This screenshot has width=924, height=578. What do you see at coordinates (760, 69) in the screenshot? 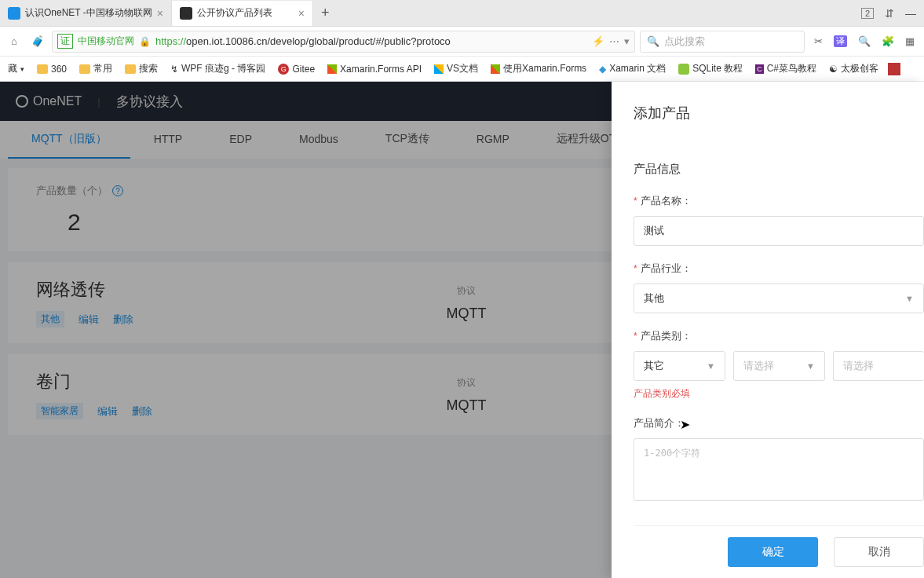
I see `csharp-icon: C` at bounding box center [760, 69].